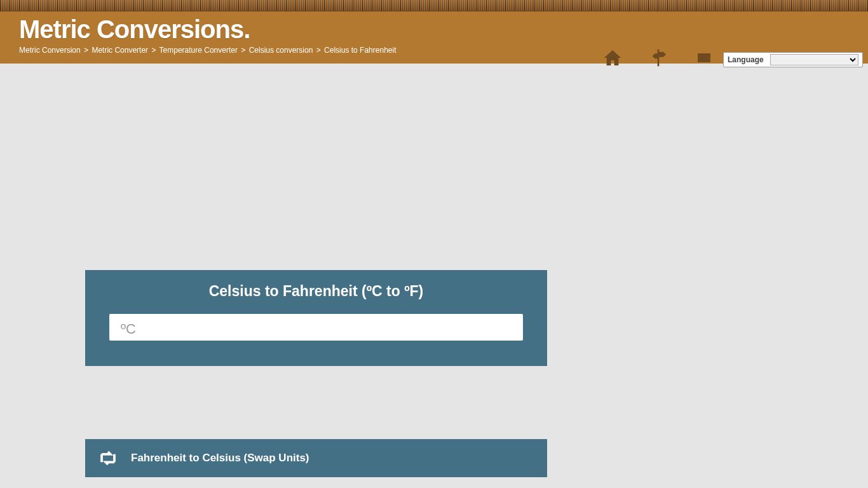 This screenshot has width=868, height=488. What do you see at coordinates (281, 50) in the screenshot?
I see `breadcrumb-link-celsius: Celsius conversion` at bounding box center [281, 50].